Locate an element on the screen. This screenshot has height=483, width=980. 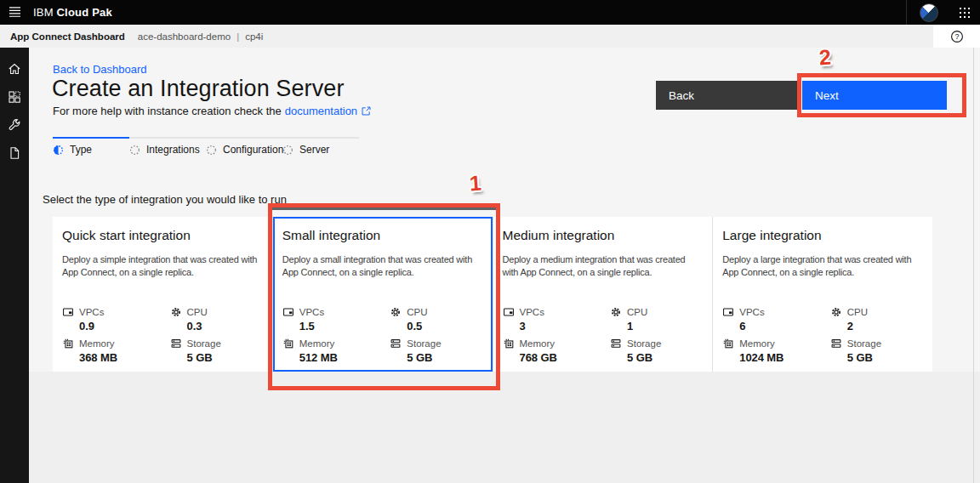
breadcrumb-app: App Connect Dashboard is located at coordinates (68, 37).